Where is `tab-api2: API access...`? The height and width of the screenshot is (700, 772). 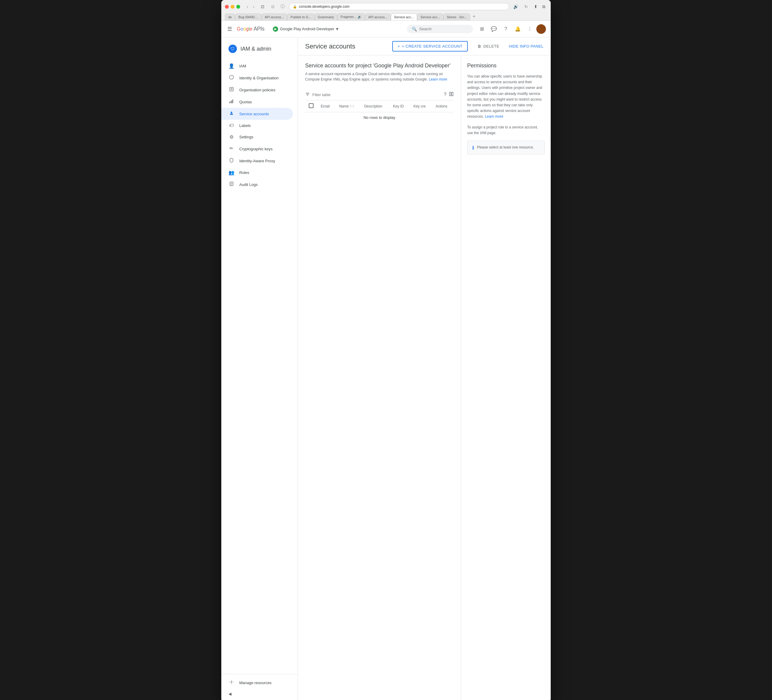
tab-api2: API access... is located at coordinates (378, 17).